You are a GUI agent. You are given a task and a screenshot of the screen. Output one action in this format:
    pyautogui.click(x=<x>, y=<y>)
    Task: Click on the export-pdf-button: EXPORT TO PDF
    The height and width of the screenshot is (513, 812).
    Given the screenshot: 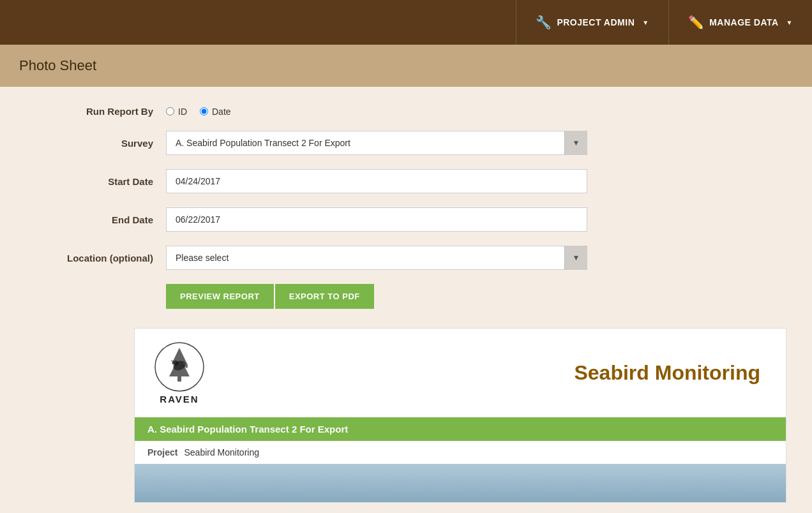 What is the action you would take?
    pyautogui.click(x=324, y=296)
    